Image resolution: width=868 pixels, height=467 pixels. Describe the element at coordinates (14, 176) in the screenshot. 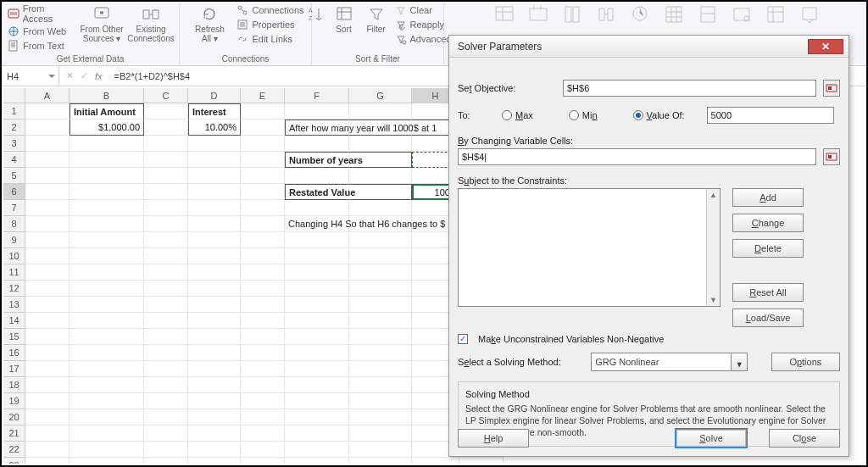

I see `row-header-5: 5` at that location.